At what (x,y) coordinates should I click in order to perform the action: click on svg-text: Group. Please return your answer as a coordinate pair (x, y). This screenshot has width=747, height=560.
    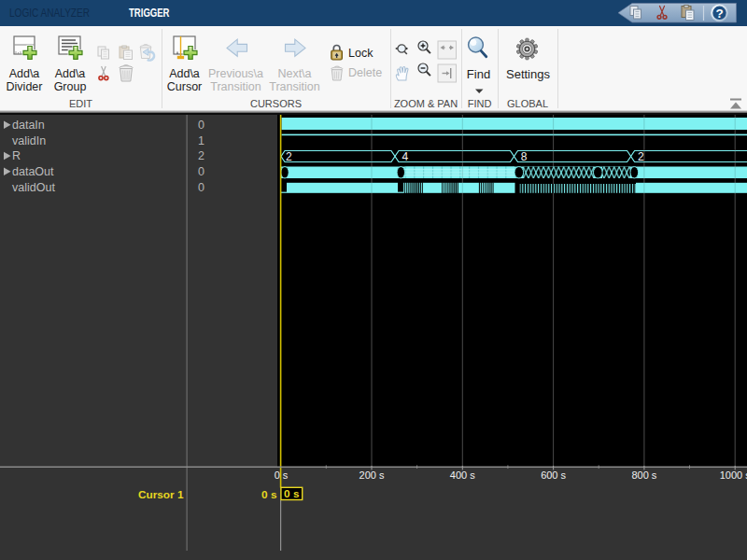
    Looking at the image, I should click on (71, 87).